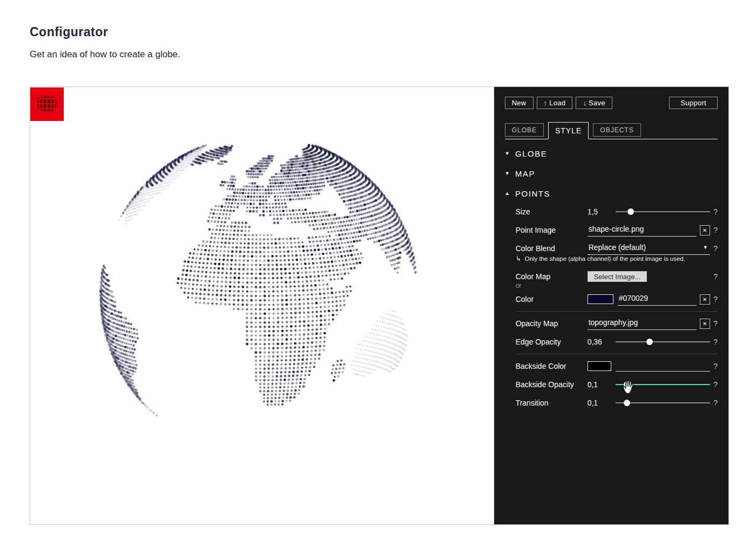 This screenshot has height=553, width=756. Describe the element at coordinates (617, 366) in the screenshot. I see `backside-color-row: Backside Color ?` at that location.